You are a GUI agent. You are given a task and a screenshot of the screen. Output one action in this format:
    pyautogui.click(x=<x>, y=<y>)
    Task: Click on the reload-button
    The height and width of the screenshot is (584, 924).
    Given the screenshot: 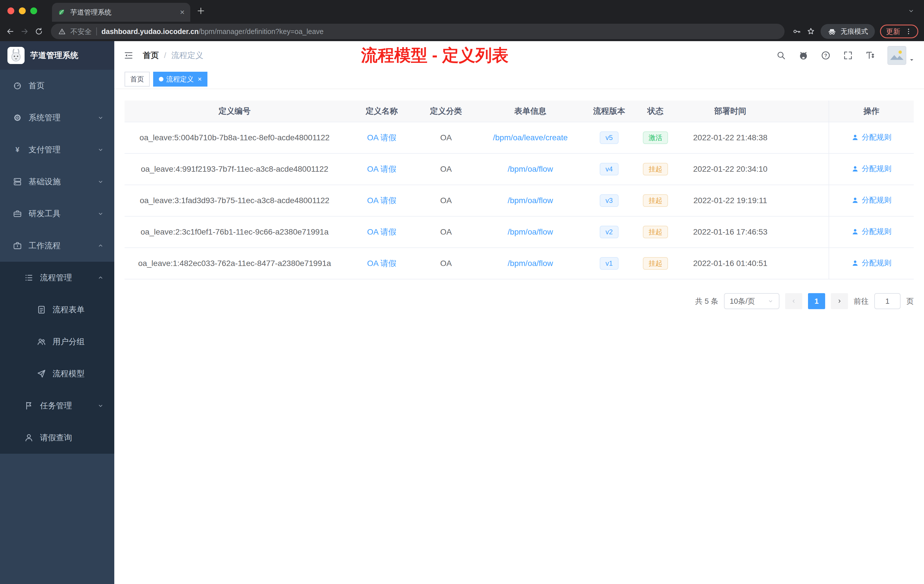 What is the action you would take?
    pyautogui.click(x=39, y=31)
    